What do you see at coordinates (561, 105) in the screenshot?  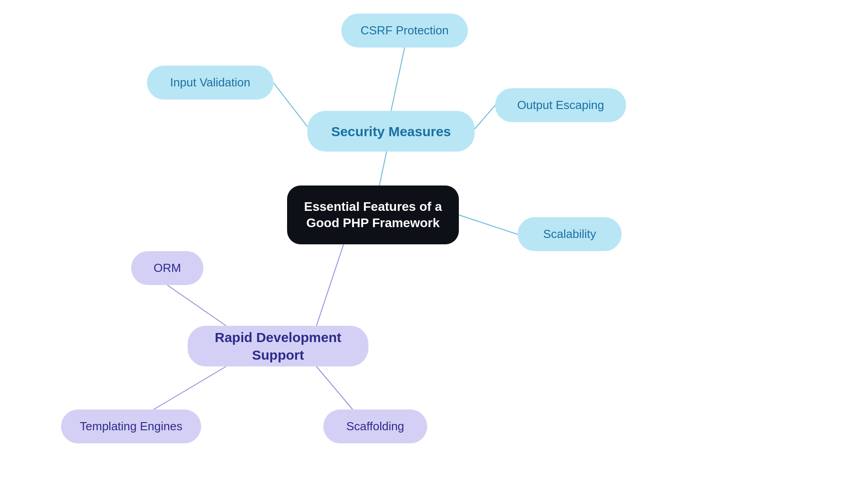 I see `output-escaping-node: Output Escaping` at bounding box center [561, 105].